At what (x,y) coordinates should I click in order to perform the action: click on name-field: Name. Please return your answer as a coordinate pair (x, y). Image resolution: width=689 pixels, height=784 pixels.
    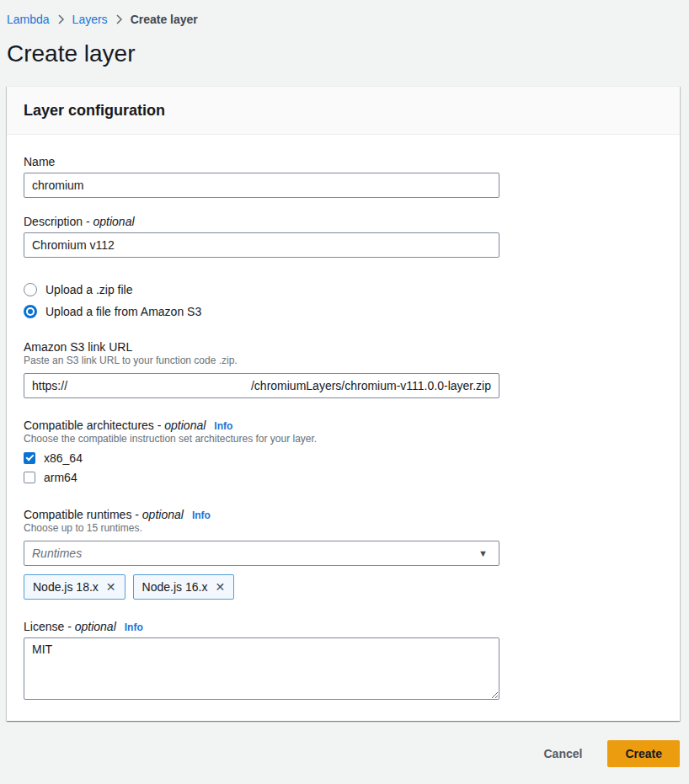
    Looking at the image, I should click on (344, 177).